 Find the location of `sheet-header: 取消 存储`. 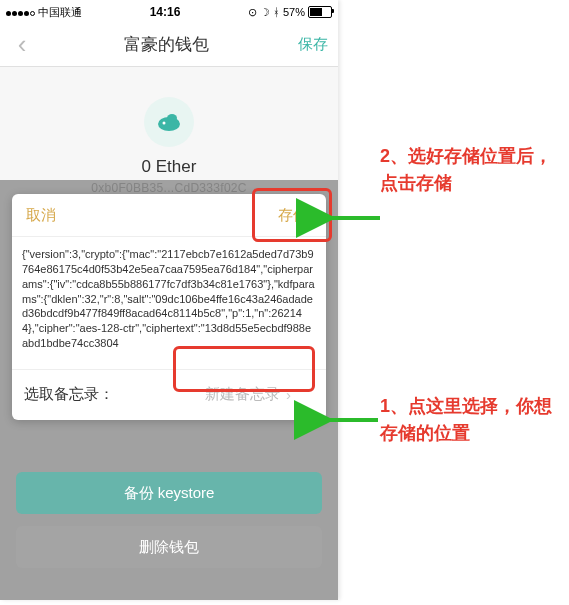

sheet-header: 取消 存储 is located at coordinates (169, 216).